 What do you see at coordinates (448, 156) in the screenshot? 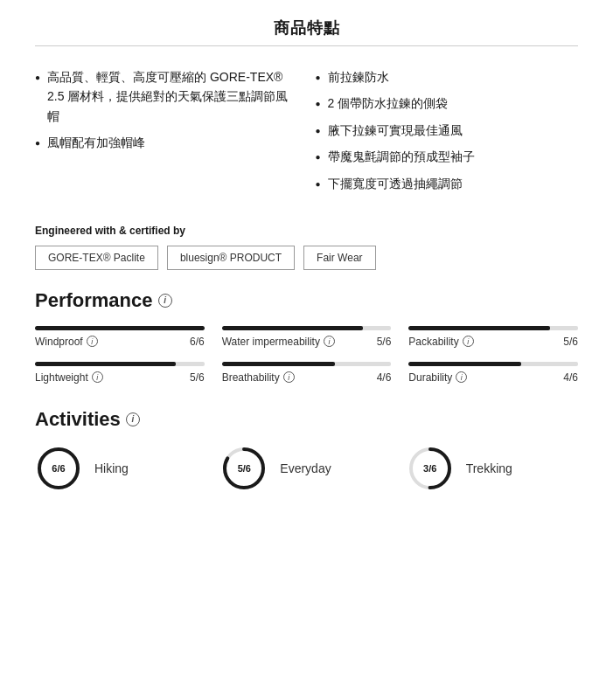
I see `feature-item: 帶魔鬼氈調節的預成型袖子` at bounding box center [448, 156].